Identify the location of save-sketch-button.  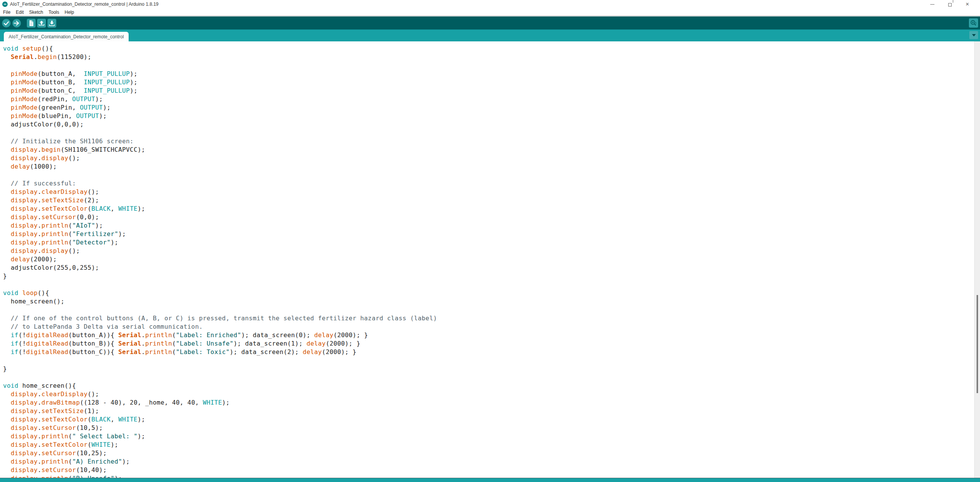
(52, 23).